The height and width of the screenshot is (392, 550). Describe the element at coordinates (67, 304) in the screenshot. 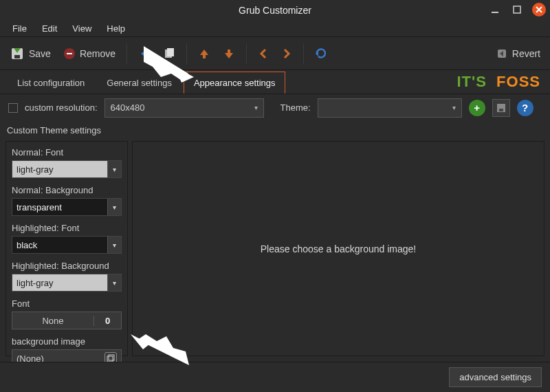

I see `font-label: Font` at that location.